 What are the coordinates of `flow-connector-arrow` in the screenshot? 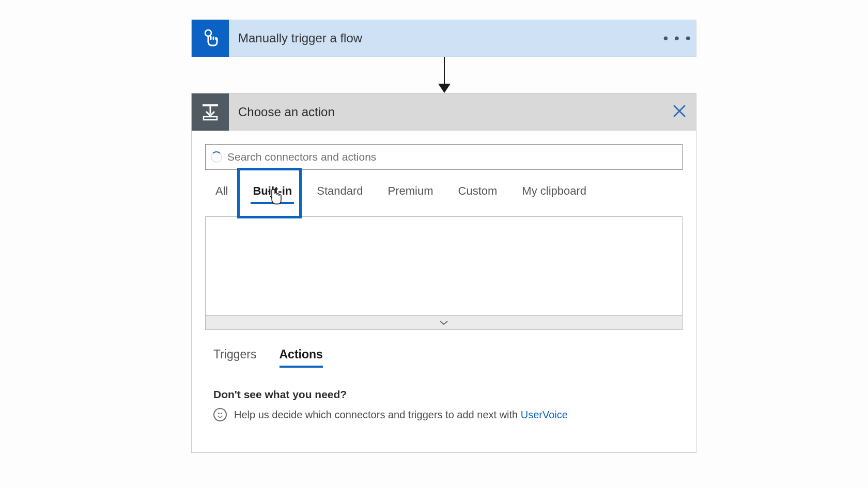 It's located at (444, 75).